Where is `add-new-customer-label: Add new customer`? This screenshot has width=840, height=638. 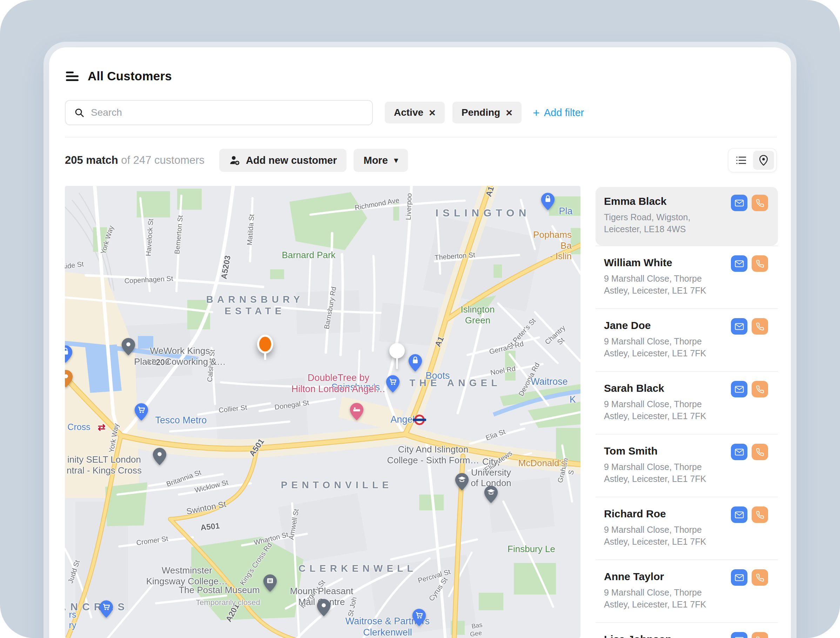 add-new-customer-label: Add new customer is located at coordinates (291, 160).